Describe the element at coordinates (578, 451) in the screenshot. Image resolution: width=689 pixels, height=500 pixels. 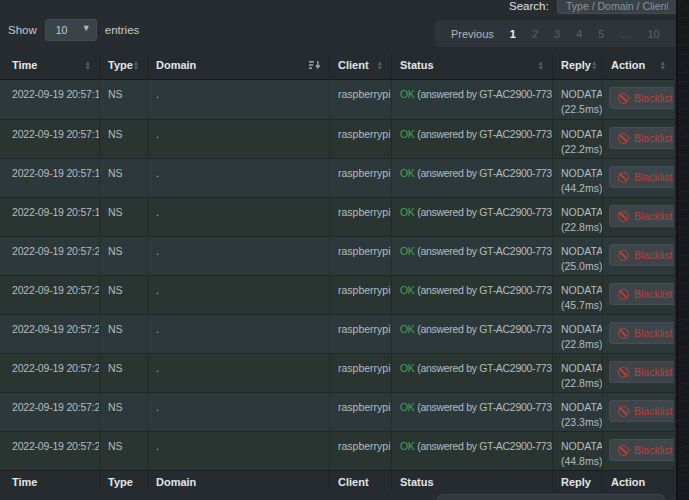
I see `cell-reply: NODATA (44.8ms)` at that location.